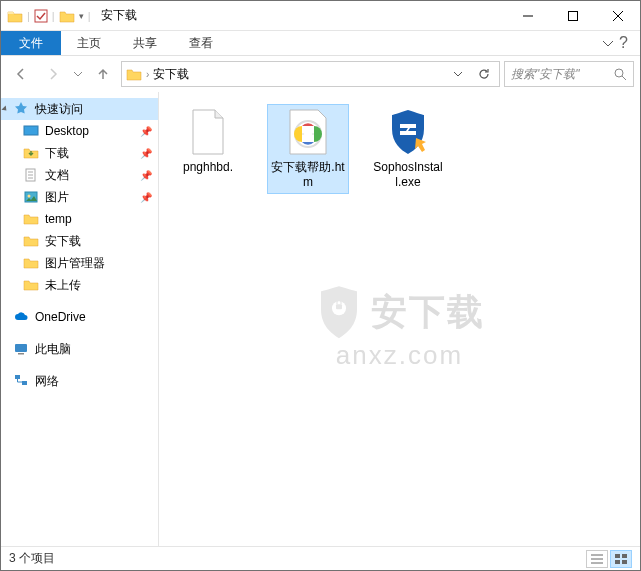 Image resolution: width=641 pixels, height=571 pixels. Describe the element at coordinates (621, 559) in the screenshot. I see `view-icons-button` at that location.